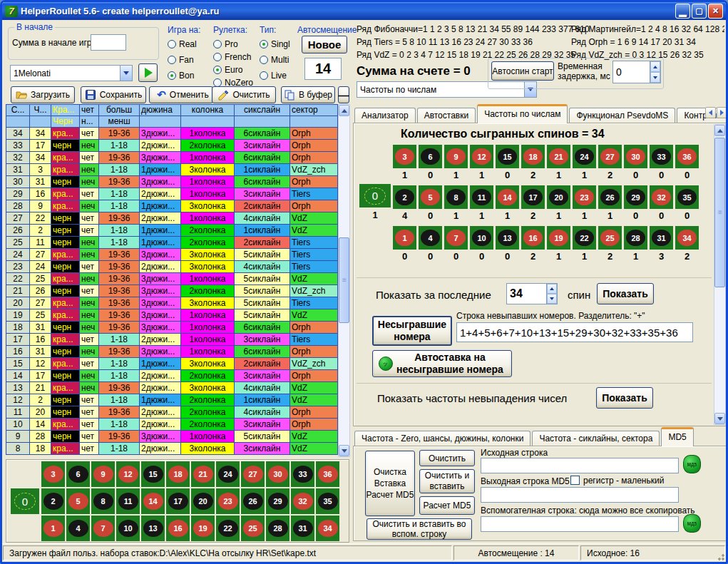  I want to click on tab-scroll-left-icon, so click(710, 113).